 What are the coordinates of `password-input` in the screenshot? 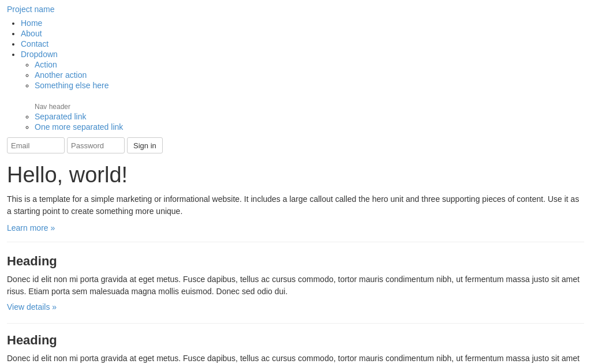 It's located at (96, 145).